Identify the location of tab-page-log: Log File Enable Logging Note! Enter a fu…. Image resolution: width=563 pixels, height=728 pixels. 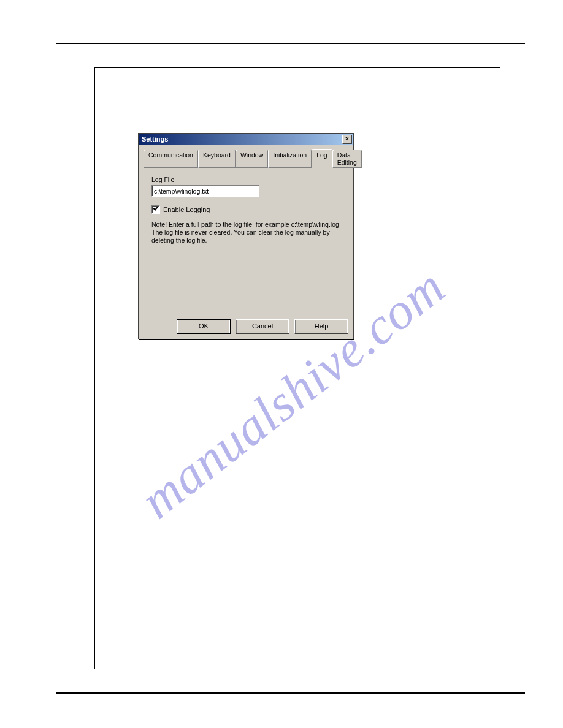
(246, 240).